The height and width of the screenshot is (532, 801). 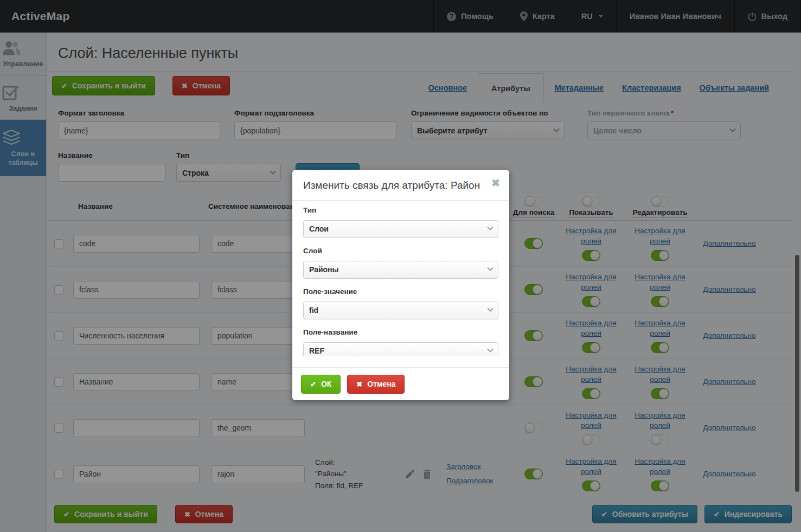 What do you see at coordinates (381, 384) in the screenshot?
I see `modal-cancel-label: Отмена` at bounding box center [381, 384].